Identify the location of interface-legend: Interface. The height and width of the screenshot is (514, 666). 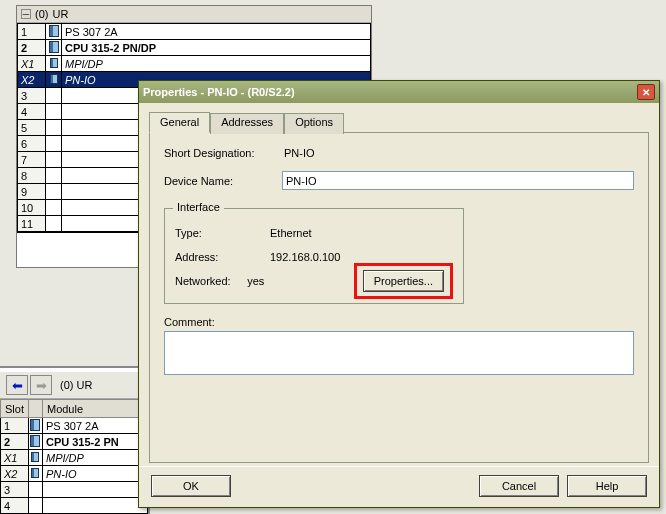
(198, 207).